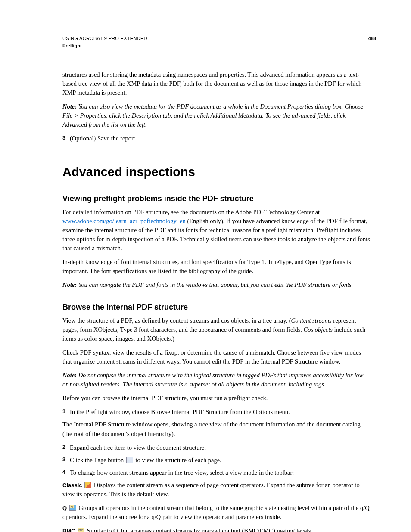  Describe the element at coordinates (81, 530) in the screenshot. I see `bmc-icon` at that location.